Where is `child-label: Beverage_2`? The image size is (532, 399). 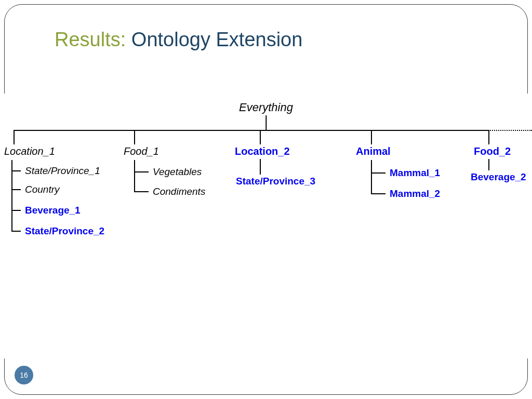
child-label: Beverage_2 is located at coordinates (499, 177).